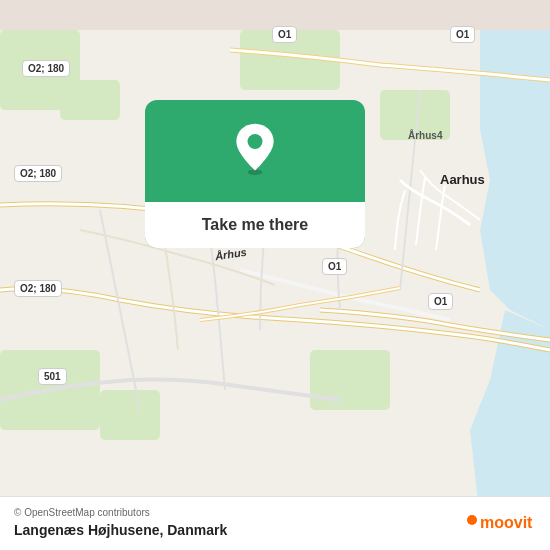 Image resolution: width=550 pixels, height=550 pixels. What do you see at coordinates (255, 148) in the screenshot?
I see `location-pin-icon` at bounding box center [255, 148].